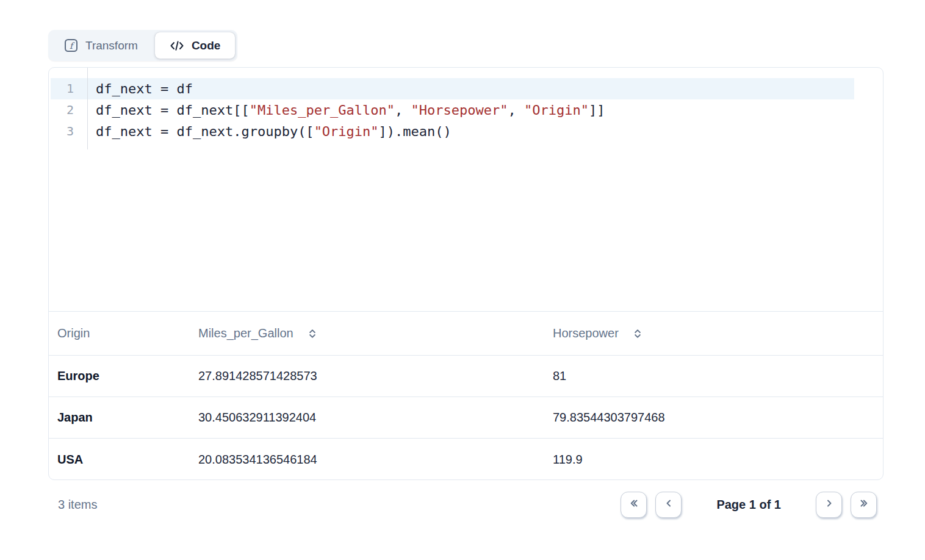  I want to click on code-token: df_next = df, so click(144, 89).